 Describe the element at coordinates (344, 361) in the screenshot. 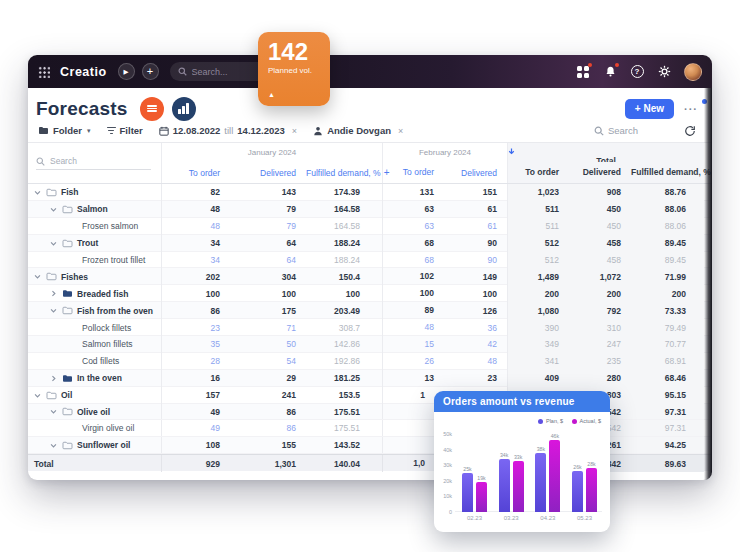

I see `cell-jan-fulfilled: 192.86` at that location.